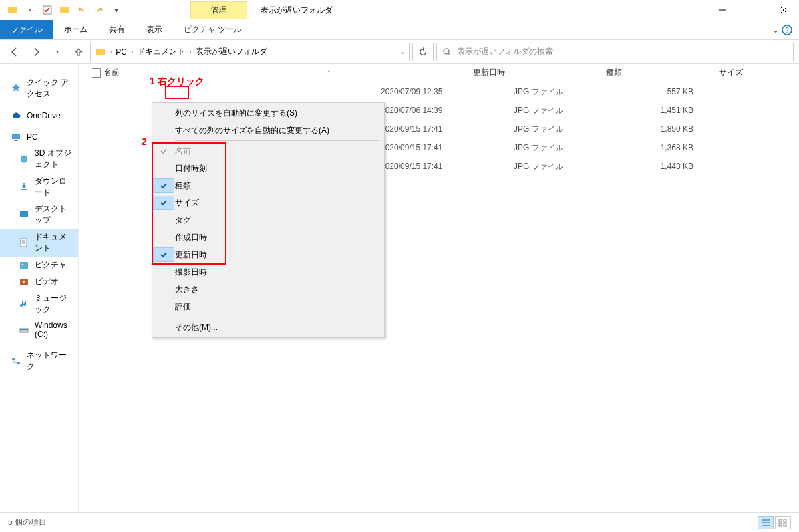 The width and height of the screenshot is (799, 532). I want to click on sidebar-item-videos: ビデオ, so click(39, 282).